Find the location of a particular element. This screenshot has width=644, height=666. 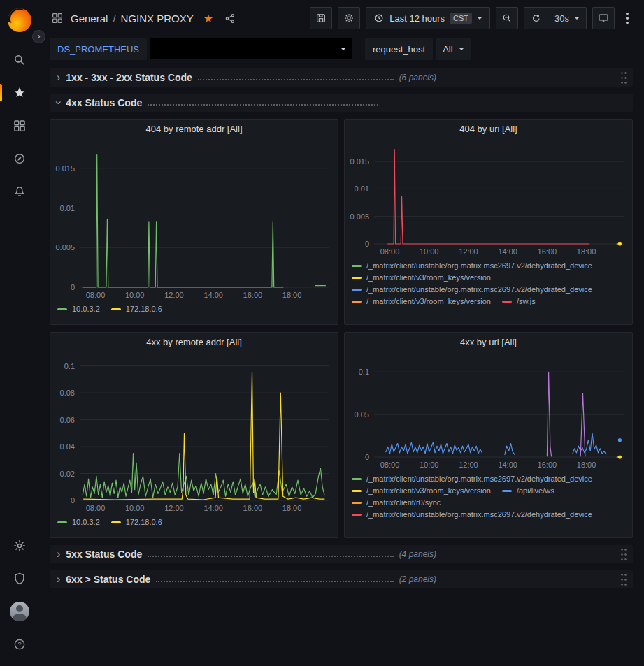

chevron-right-icon is located at coordinates (59, 78).